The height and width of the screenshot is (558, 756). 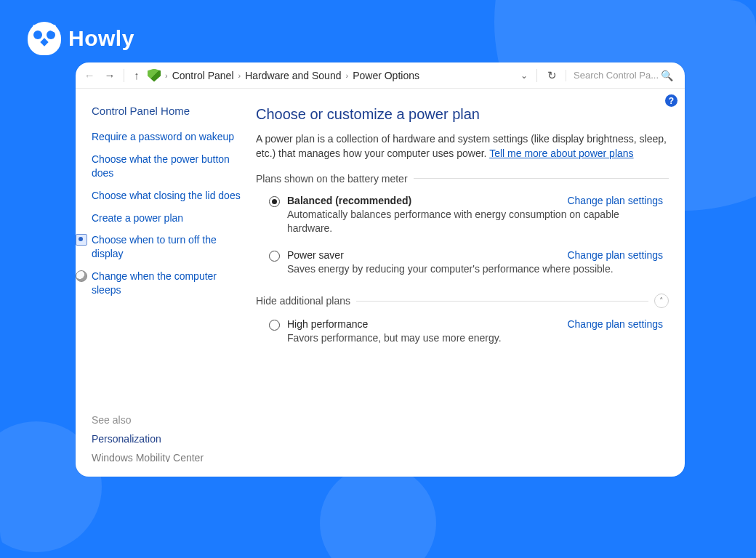 What do you see at coordinates (462, 219) in the screenshot?
I see `plan-balanced: Balanced (recommended) Change plan setti…` at bounding box center [462, 219].